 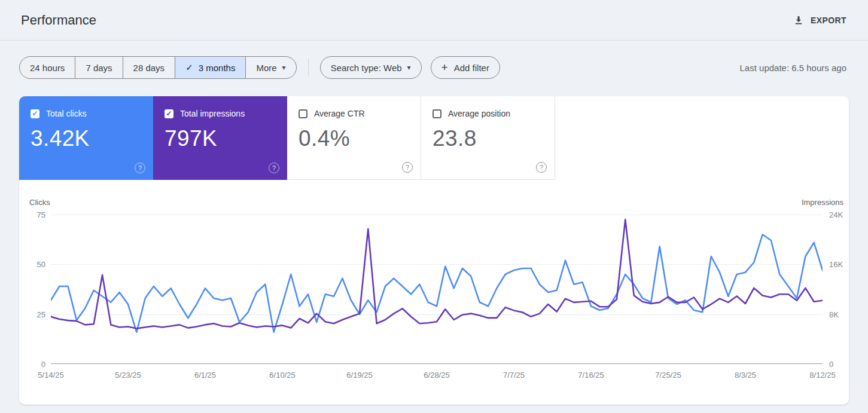 What do you see at coordinates (479, 114) in the screenshot?
I see `tile-label: Average position` at bounding box center [479, 114].